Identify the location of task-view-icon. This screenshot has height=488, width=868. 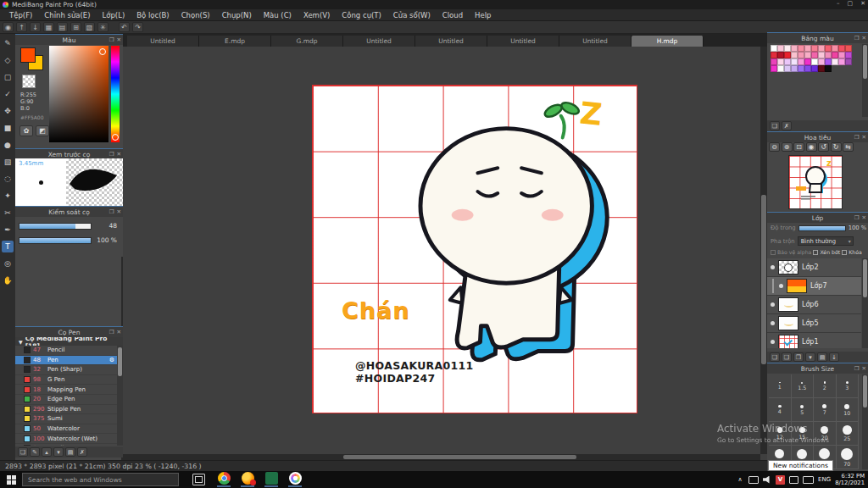
(198, 480).